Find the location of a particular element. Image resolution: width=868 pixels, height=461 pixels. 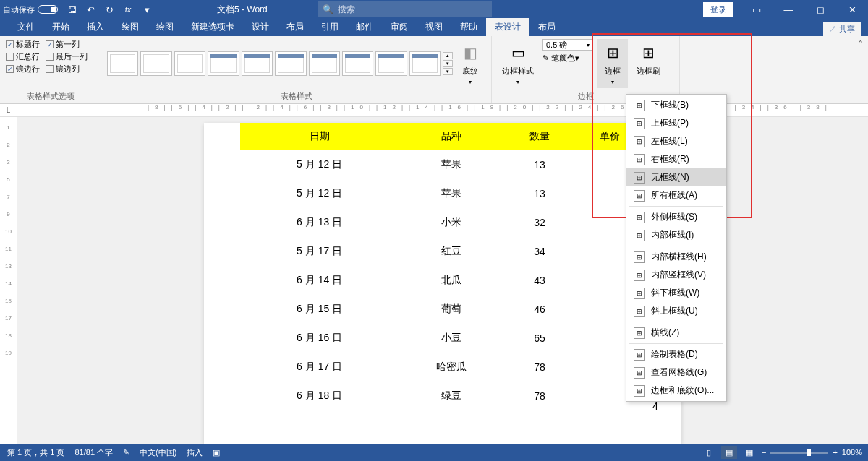

table-cell: 6 月 15 日 is located at coordinates (320, 309).